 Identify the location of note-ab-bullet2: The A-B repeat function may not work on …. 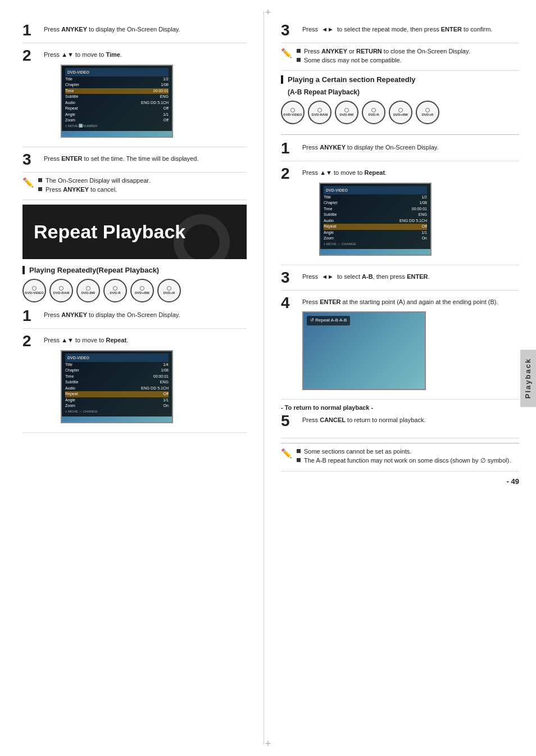
(403, 461).